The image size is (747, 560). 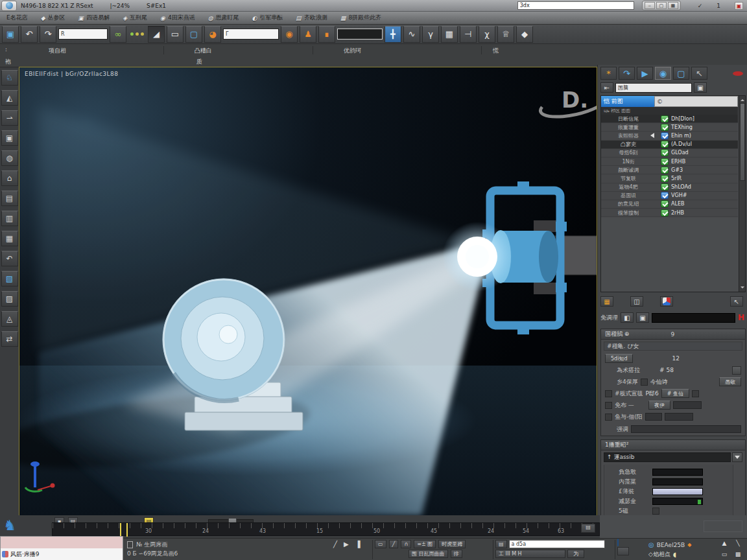 What do you see at coordinates (326, 529) in the screenshot?
I see `track-bar-ruler: 30 24 43 15 50 45 24 54 63 149` at bounding box center [326, 529].